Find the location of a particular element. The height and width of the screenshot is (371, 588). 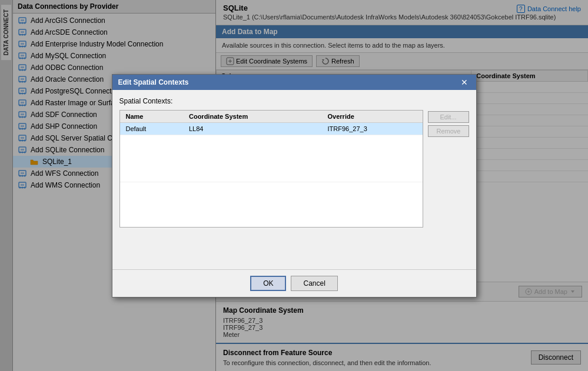

modal-titlebar: Edit Spatial Contexts ✕ is located at coordinates (294, 82).